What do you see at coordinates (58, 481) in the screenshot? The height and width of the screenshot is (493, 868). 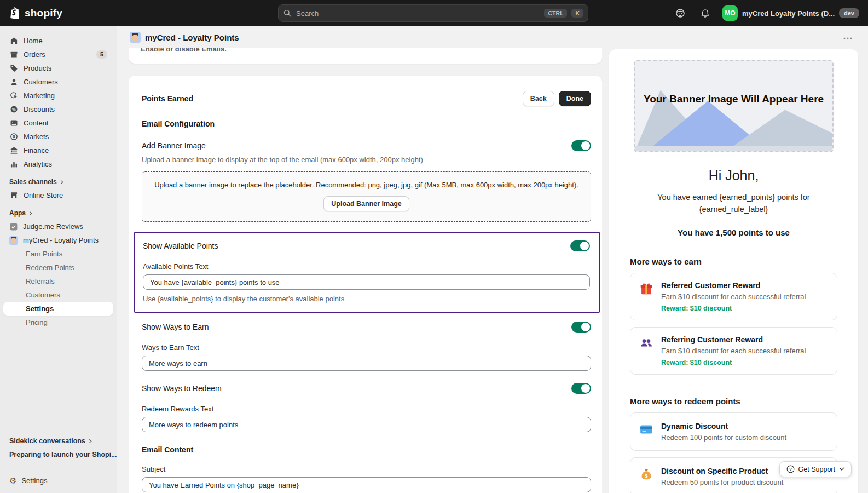 I see `sidebar-item-settings: ⚙ Settings` at bounding box center [58, 481].